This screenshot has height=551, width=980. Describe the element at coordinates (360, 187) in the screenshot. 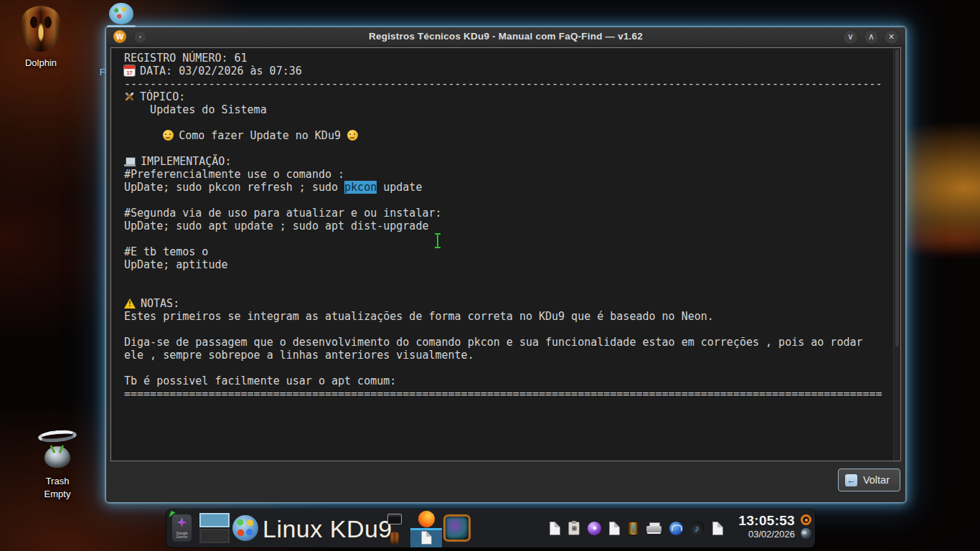

I see `highlighted-word: pkcon` at that location.